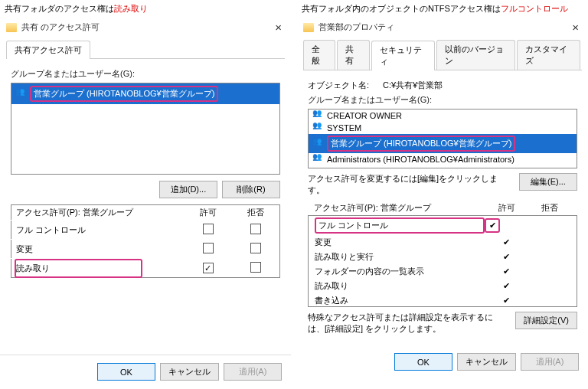 This screenshot has height=389, width=588. I want to click on permission-row: 書き込み ✔, so click(443, 300).